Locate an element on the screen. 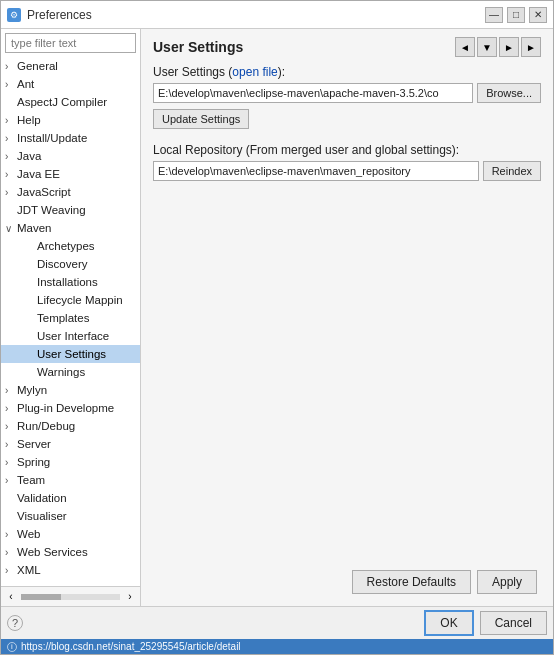 The image size is (554, 655). update-settings-button: Update Settings is located at coordinates (201, 119).